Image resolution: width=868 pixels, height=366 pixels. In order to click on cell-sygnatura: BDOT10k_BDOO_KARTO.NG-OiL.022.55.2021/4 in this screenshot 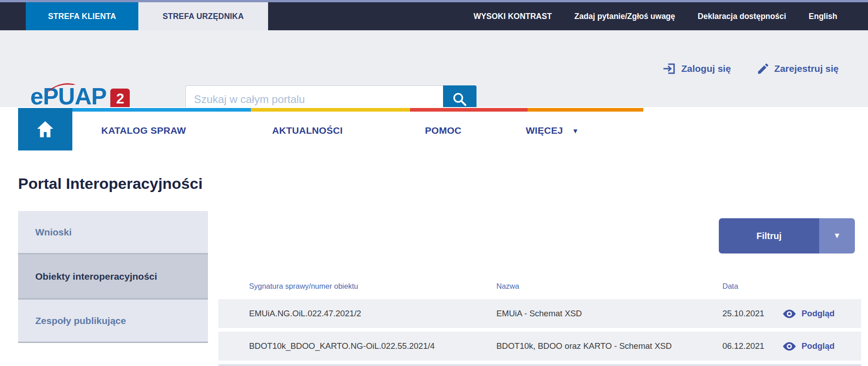, I will do `click(342, 346)`.